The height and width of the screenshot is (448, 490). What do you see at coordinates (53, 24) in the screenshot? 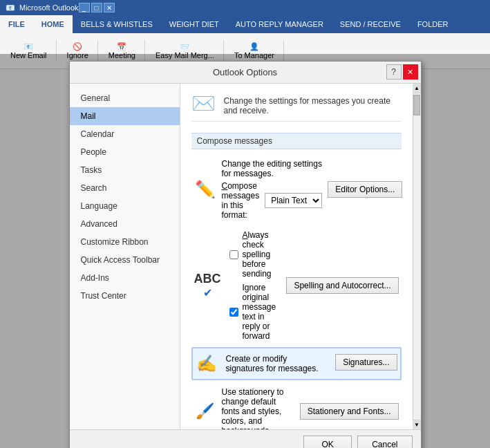
I see `tab-home: HOME` at bounding box center [53, 24].